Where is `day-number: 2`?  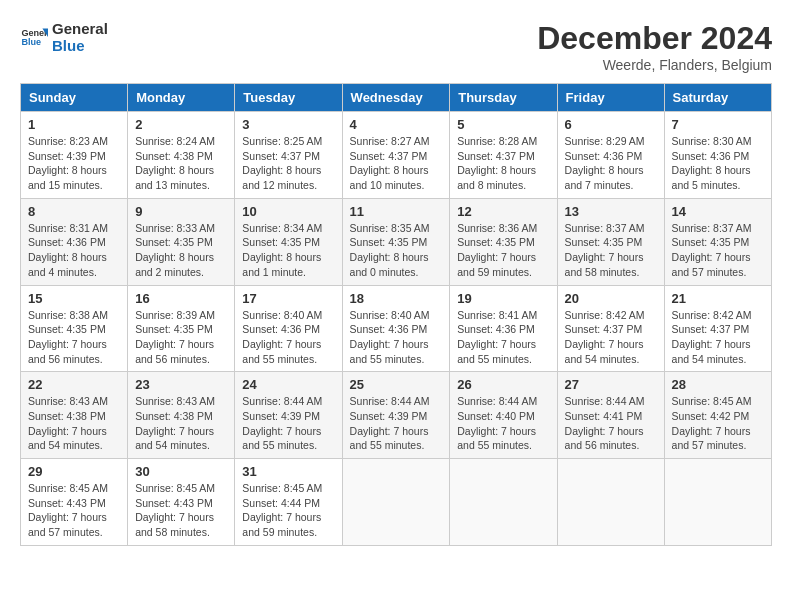 day-number: 2 is located at coordinates (181, 124).